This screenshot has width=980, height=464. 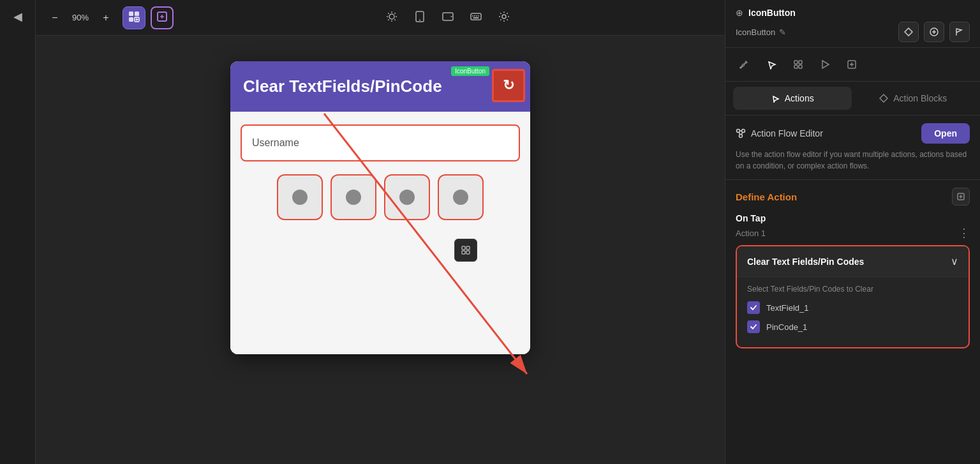 I want to click on zoom-value: 90%, so click(x=80, y=18).